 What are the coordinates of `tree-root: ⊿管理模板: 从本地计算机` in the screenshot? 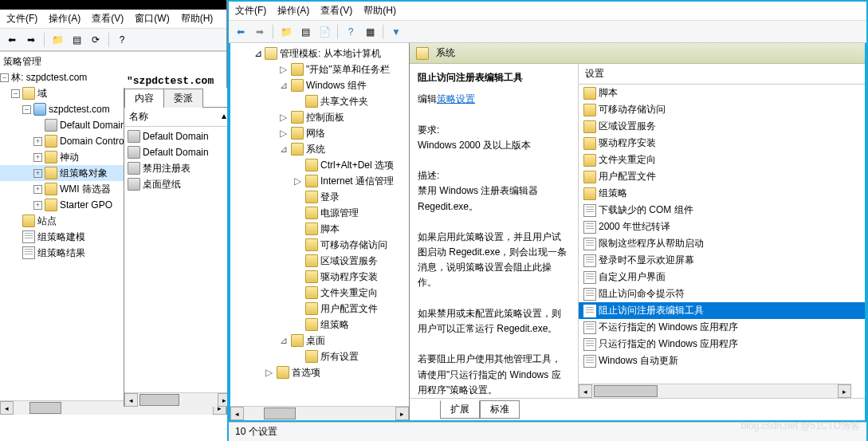 It's located at (320, 53).